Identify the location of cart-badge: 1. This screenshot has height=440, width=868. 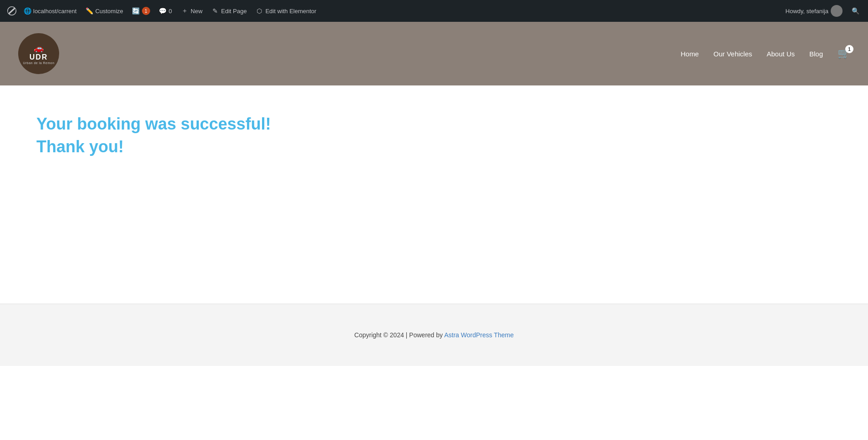
(849, 49).